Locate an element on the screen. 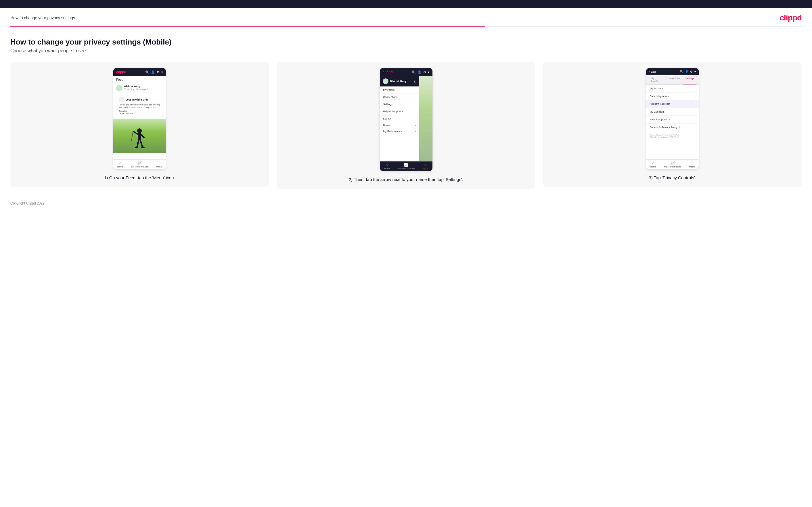 The width and height of the screenshot is (812, 507). step1-lesson-header: Lesson with Fordy is located at coordinates (140, 100).